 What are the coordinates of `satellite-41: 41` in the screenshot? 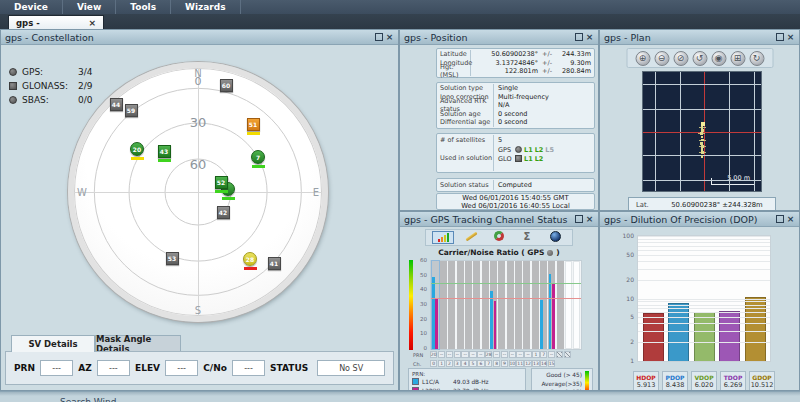 It's located at (274, 264).